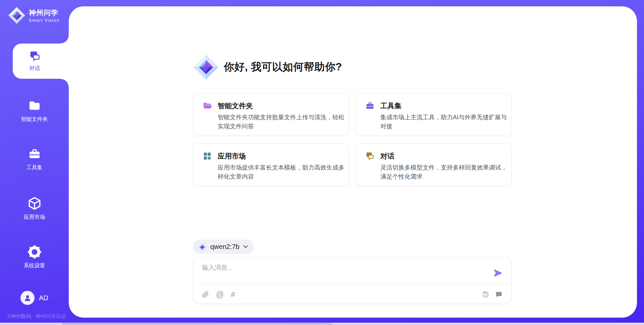 The height and width of the screenshot is (325, 644). I want to click on card-toolset: 工具集 集成市场上主流工具，助力AI与外界无缝扩展与对接, so click(433, 115).